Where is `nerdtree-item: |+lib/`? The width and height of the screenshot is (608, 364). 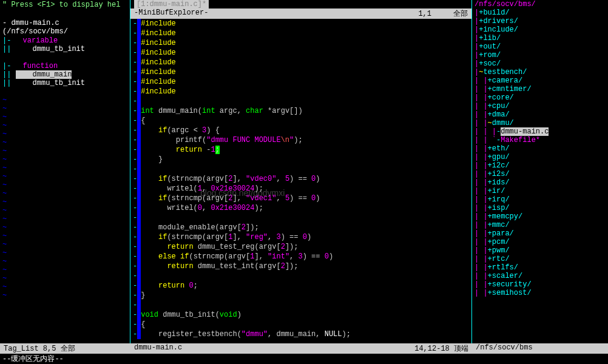
nerdtree-item: |+lib/ is located at coordinates (540, 38).